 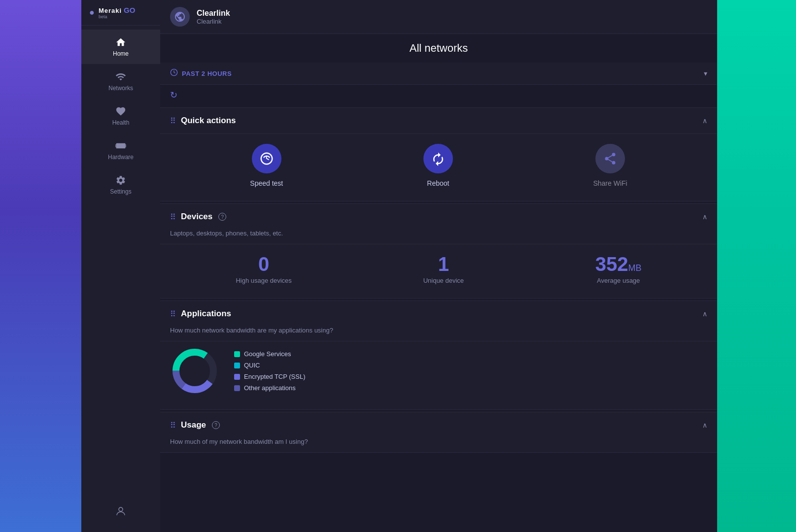 What do you see at coordinates (121, 81) in the screenshot?
I see `sidebar-item-networks: Networks` at bounding box center [121, 81].